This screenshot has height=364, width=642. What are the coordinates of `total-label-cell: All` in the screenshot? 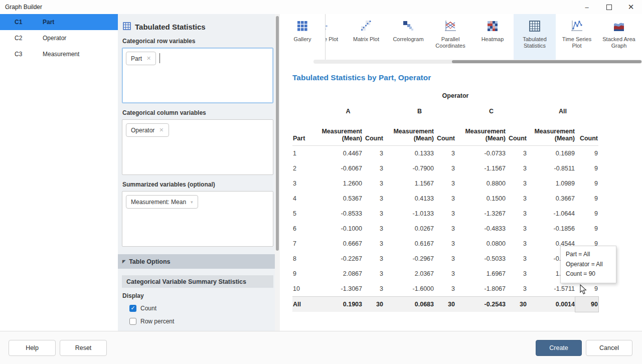 It's located at (302, 305).